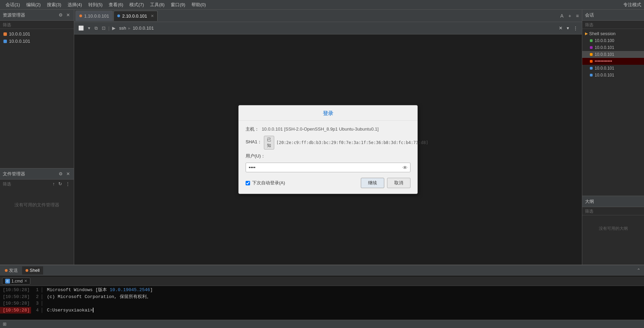 This screenshot has width=644, height=328. What do you see at coordinates (37, 174) in the screenshot?
I see `file-manager-header: 文件管理器 ⚙ ✕` at bounding box center [37, 174].